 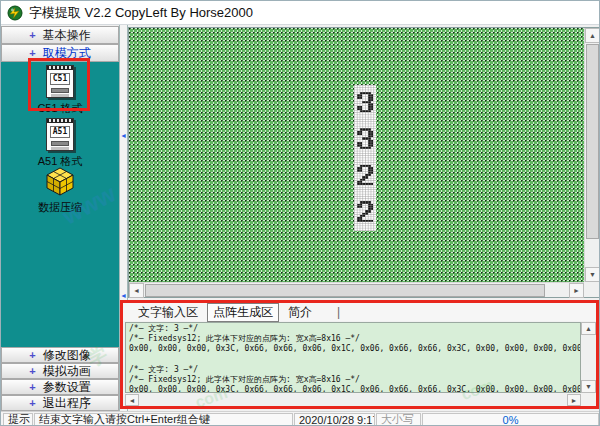 I want to click on sidebar-section-label: 模拟动画, so click(x=67, y=372).